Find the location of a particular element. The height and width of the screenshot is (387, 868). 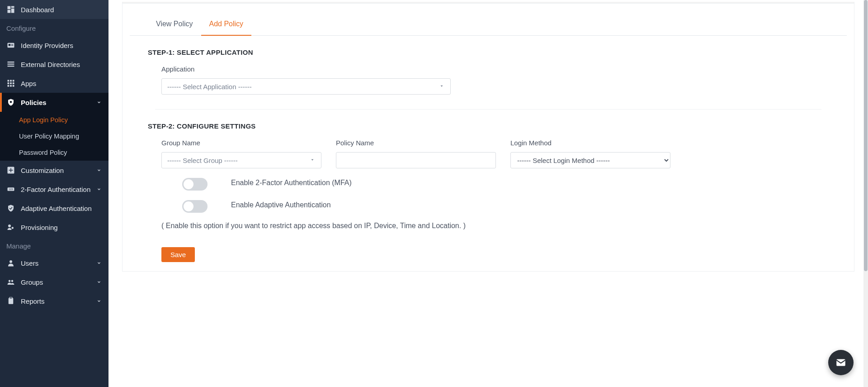

sidebar-item-2fa: 123 2-Factor Authentication is located at coordinates (54, 189).